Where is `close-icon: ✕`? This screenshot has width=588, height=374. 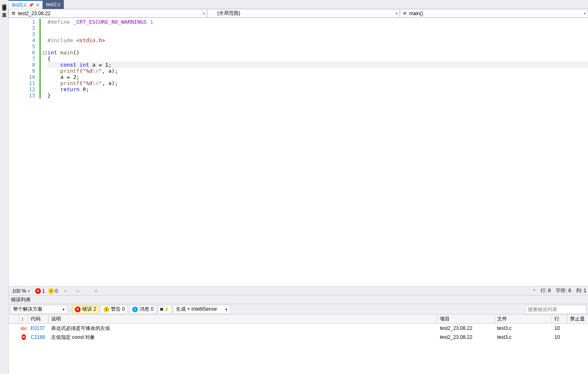 close-icon: ✕ is located at coordinates (38, 5).